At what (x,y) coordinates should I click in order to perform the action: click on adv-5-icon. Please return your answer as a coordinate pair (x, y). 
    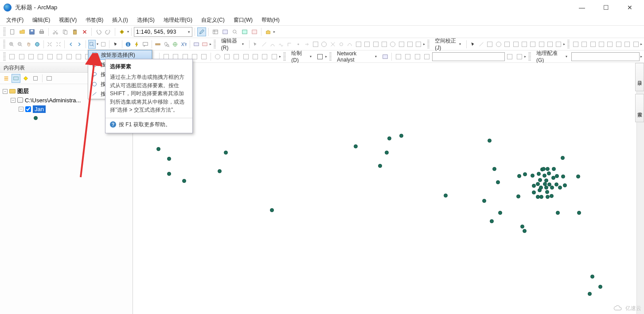
    Looking at the image, I should click on (204, 57).